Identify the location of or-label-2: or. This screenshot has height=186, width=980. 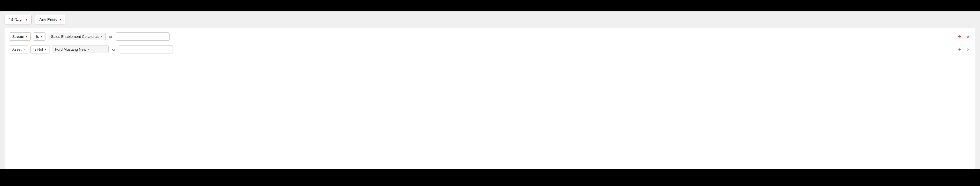
(113, 49).